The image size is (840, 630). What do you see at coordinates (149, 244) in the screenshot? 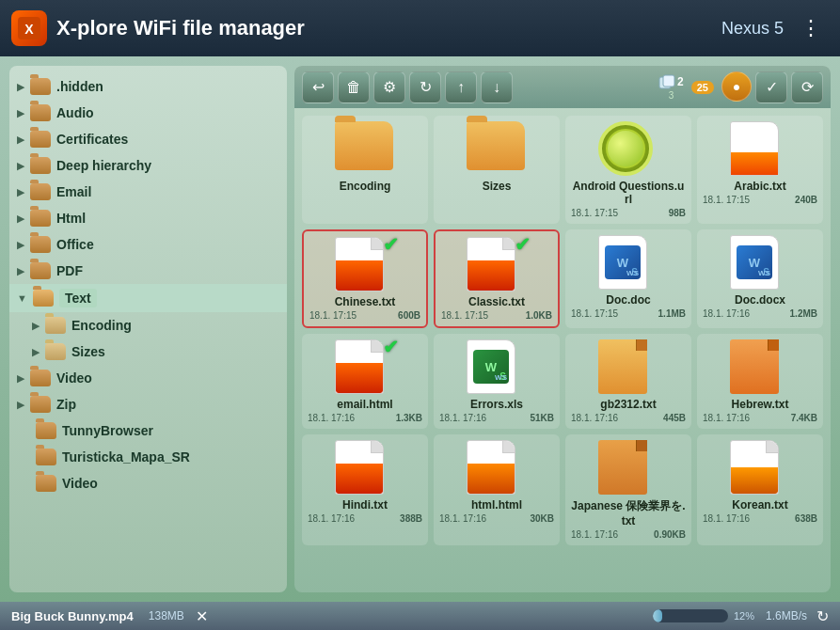
I see `sidebar-item-office: ▶ Office` at bounding box center [149, 244].